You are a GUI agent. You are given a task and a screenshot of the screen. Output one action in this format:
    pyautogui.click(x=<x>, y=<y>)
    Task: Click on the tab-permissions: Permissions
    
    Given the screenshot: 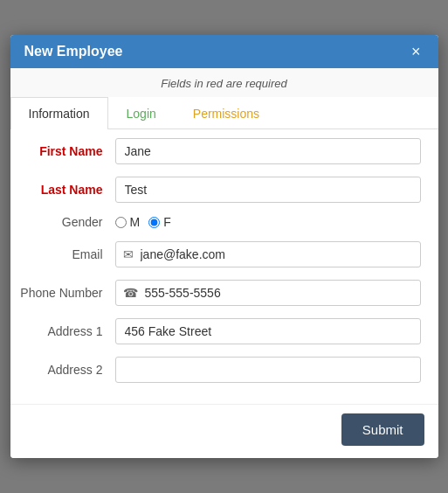 What is the action you would take?
    pyautogui.click(x=226, y=114)
    